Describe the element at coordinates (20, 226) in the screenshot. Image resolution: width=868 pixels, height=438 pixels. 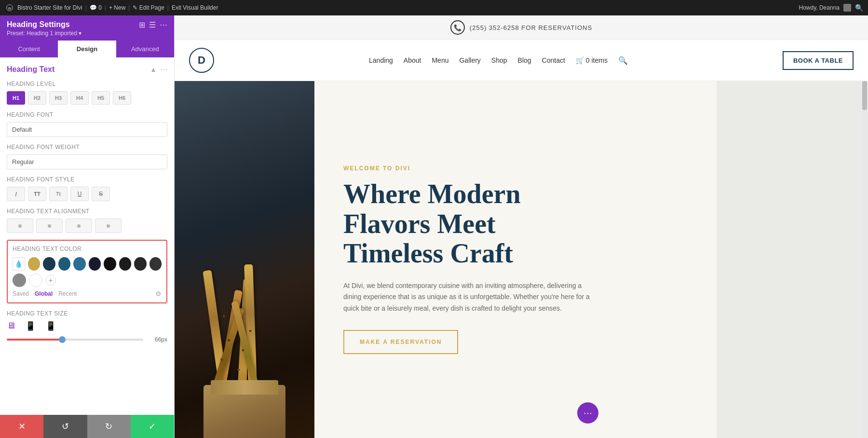
I see `align-left-button: ≡` at that location.